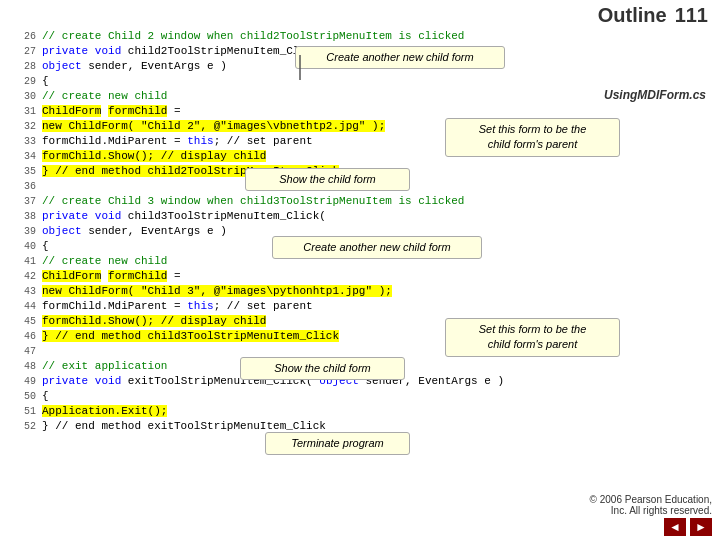 The image size is (720, 540). I want to click on line-content: // create Child 3 window when child3Tool…, so click(381, 202).